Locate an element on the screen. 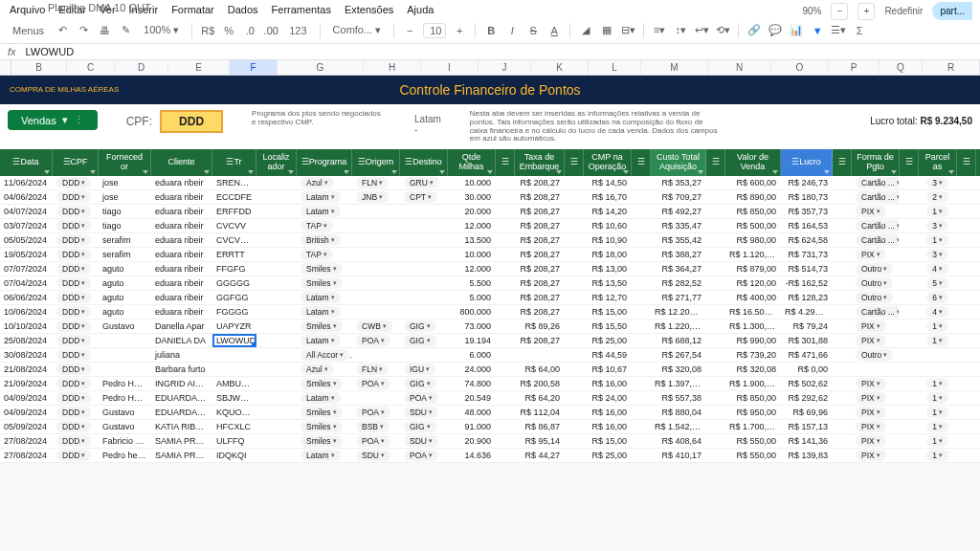 The height and width of the screenshot is (551, 980). cell-programa: Latam is located at coordinates (324, 197).